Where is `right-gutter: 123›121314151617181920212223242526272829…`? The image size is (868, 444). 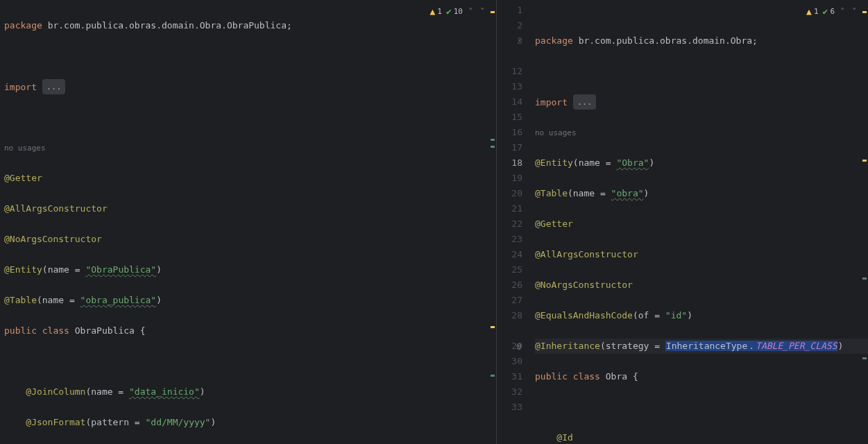
right-gutter: 123›121314151617181920212223242526272829… is located at coordinates (516, 222).